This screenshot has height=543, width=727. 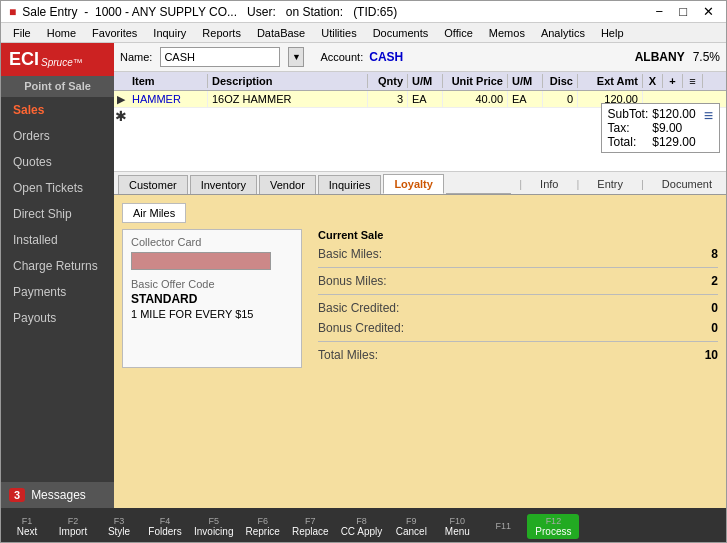 I want to click on menu-file: File, so click(x=22, y=33).